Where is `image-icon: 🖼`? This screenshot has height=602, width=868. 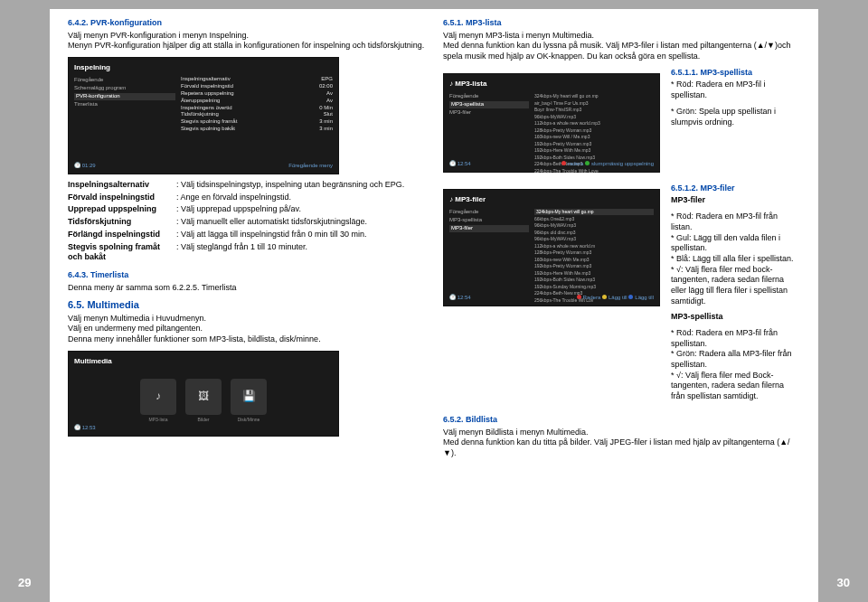 image-icon: 🖼 is located at coordinates (203, 397).